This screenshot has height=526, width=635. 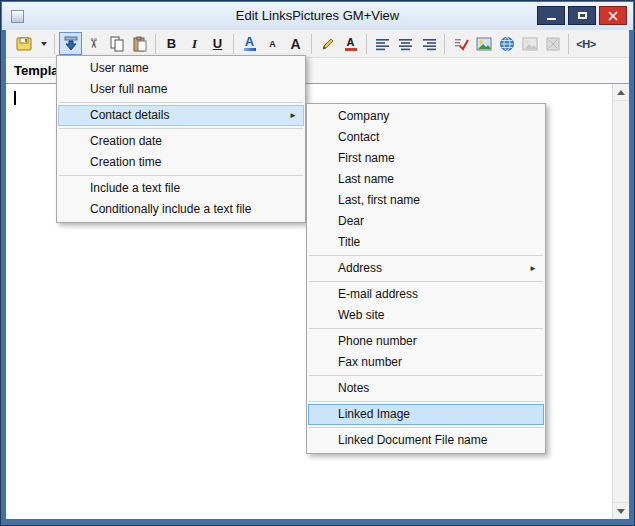 What do you see at coordinates (426, 222) in the screenshot?
I see `menu-item-dear: Dear` at bounding box center [426, 222].